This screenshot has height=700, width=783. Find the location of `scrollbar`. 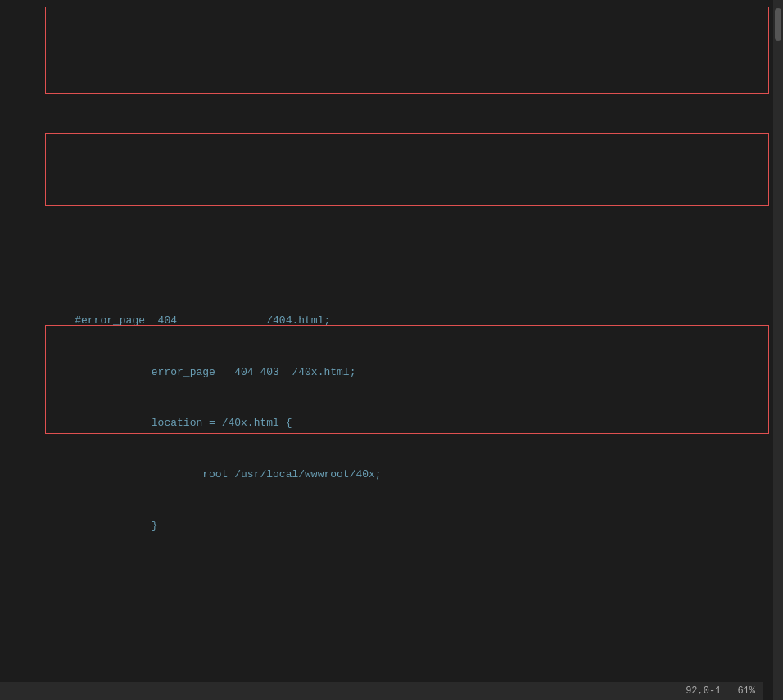

scrollbar is located at coordinates (778, 350).